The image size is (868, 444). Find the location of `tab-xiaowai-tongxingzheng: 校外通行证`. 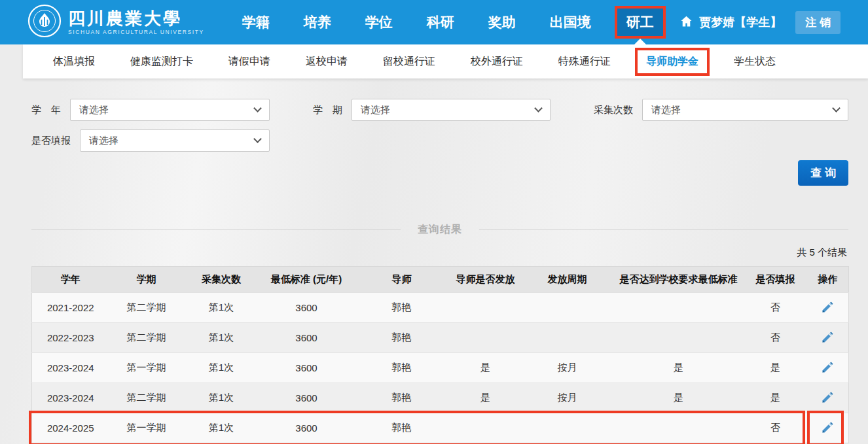

tab-xiaowai-tongxingzheng: 校外通行证 is located at coordinates (497, 61).